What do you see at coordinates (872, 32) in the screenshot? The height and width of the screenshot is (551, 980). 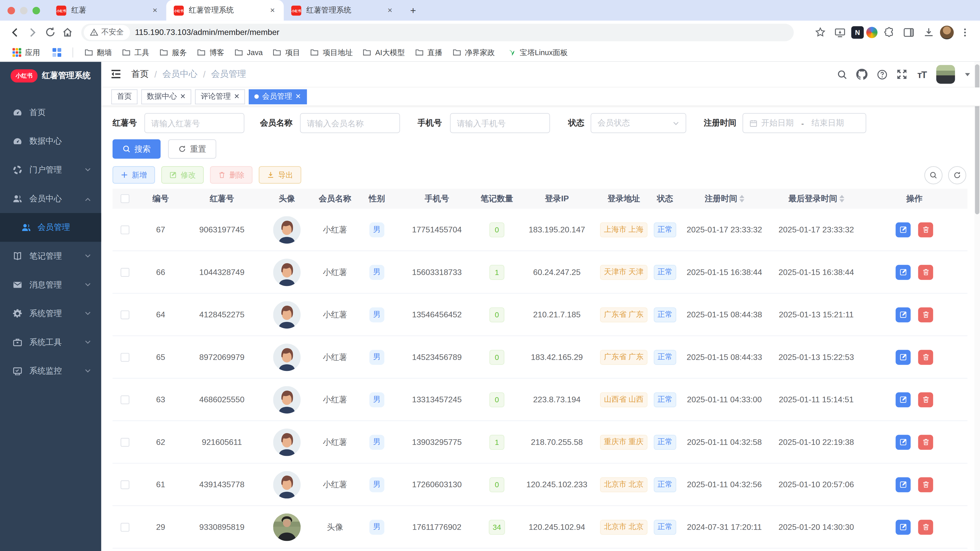 I see `extension-color-icon` at bounding box center [872, 32].